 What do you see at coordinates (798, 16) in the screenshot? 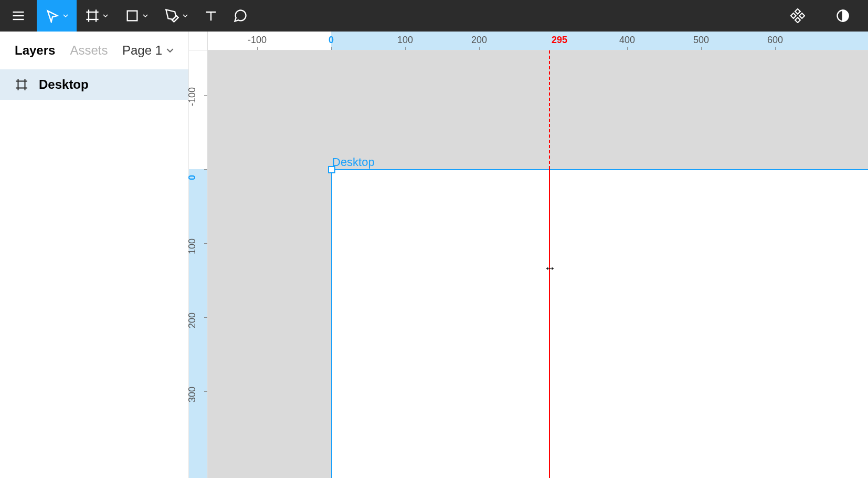
I see `components-icon` at bounding box center [798, 16].